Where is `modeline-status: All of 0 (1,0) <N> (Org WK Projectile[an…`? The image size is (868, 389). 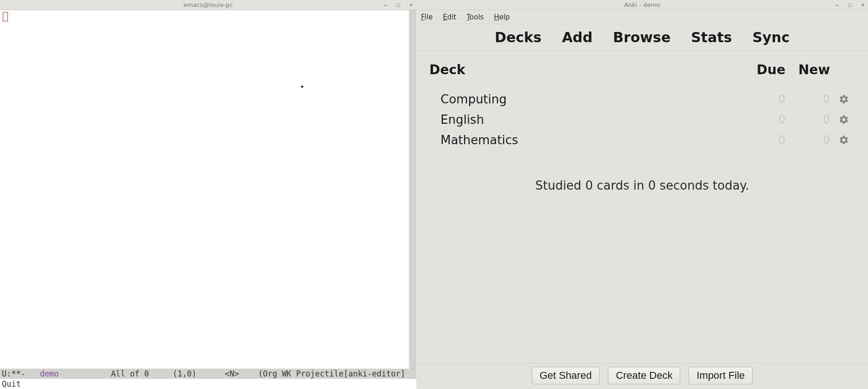
modeline-status: All of 0 (1,0) <N> (Org WK Projectile[an… is located at coordinates (232, 374).